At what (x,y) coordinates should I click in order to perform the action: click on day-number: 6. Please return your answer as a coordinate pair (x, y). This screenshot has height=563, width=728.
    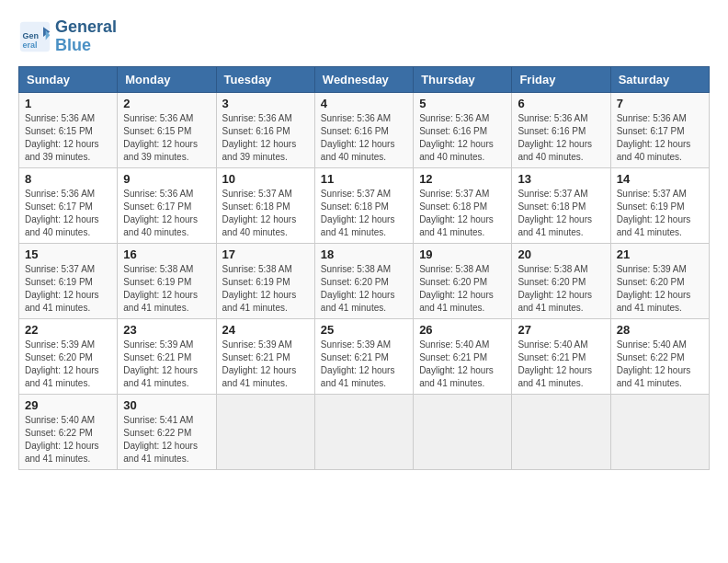
    Looking at the image, I should click on (561, 103).